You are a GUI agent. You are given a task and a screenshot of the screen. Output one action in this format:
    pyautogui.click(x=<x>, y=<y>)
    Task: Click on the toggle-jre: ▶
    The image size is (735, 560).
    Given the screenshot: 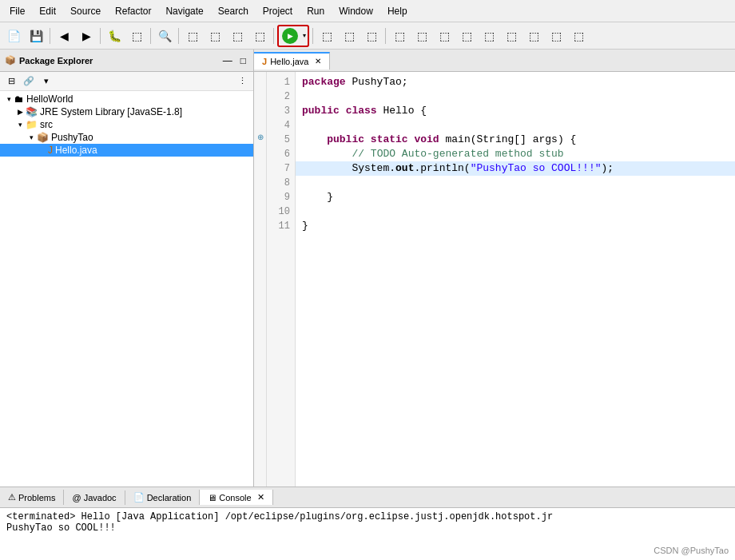 What is the action you would take?
    pyautogui.click(x=20, y=112)
    